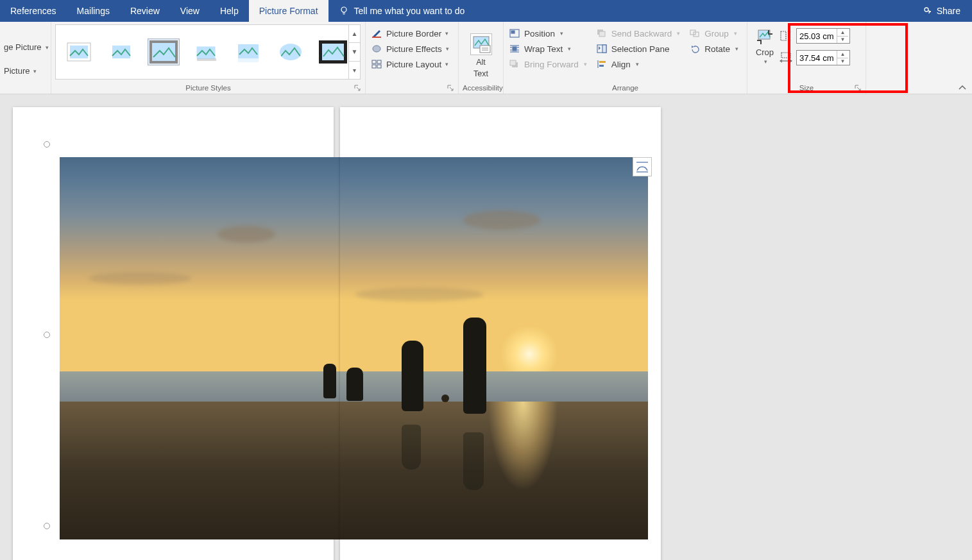 Image resolution: width=972 pixels, height=560 pixels. I want to click on group-label-accessibility: Accessibility, so click(481, 89).